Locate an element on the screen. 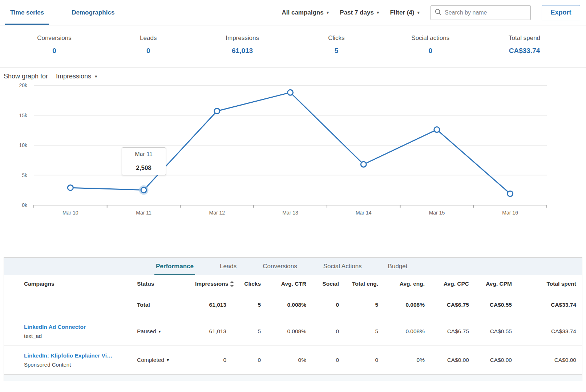 This screenshot has height=392, width=586. tab-leads: Leads is located at coordinates (228, 266).